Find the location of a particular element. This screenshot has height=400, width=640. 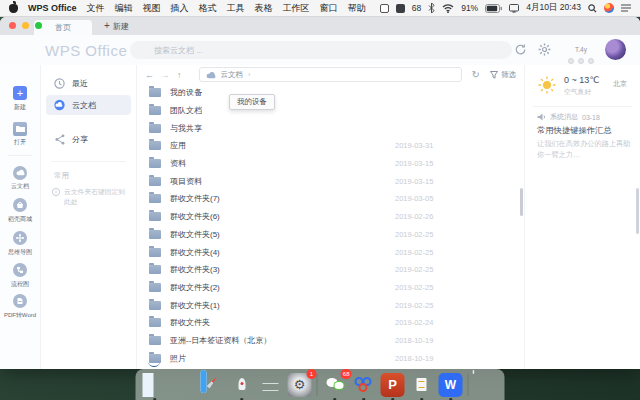

sidebar-divider is located at coordinates (20, 156).